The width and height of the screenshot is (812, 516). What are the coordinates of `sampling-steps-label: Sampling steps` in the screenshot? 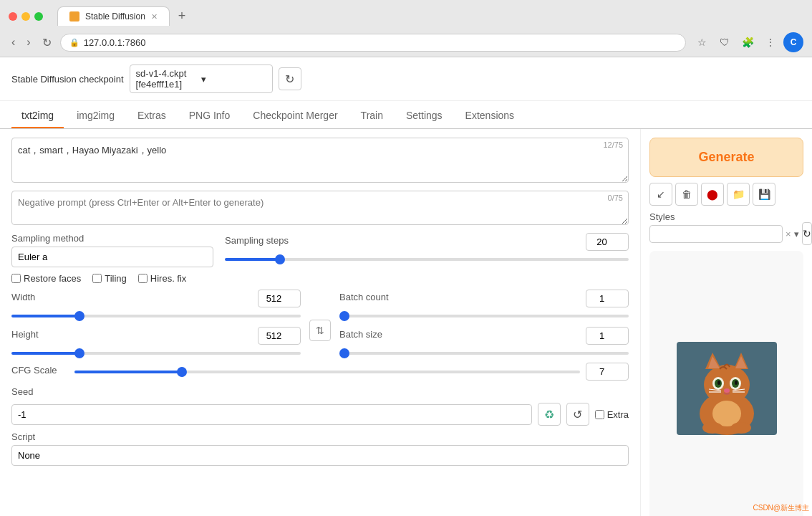 It's located at (256, 241).